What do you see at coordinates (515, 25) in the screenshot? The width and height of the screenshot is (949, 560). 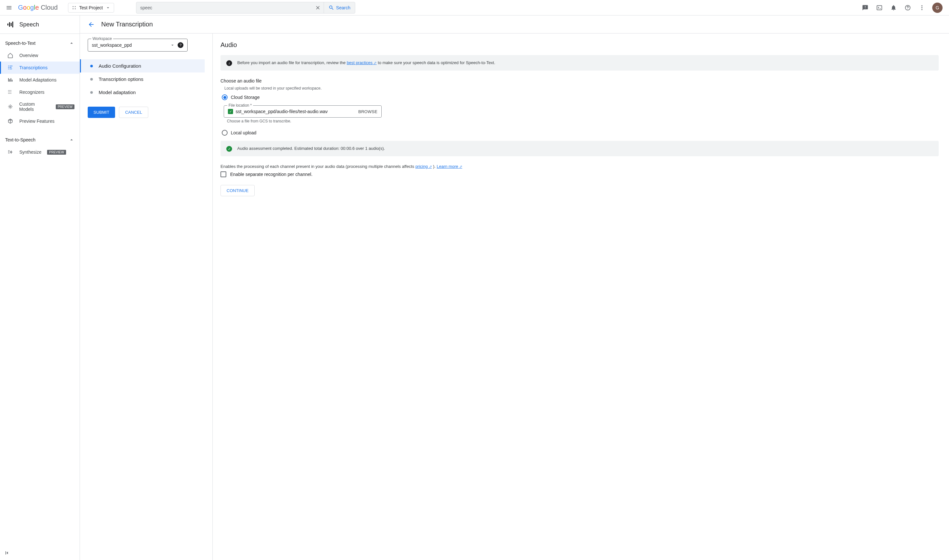 I see `main-header: New Transcription` at bounding box center [515, 25].